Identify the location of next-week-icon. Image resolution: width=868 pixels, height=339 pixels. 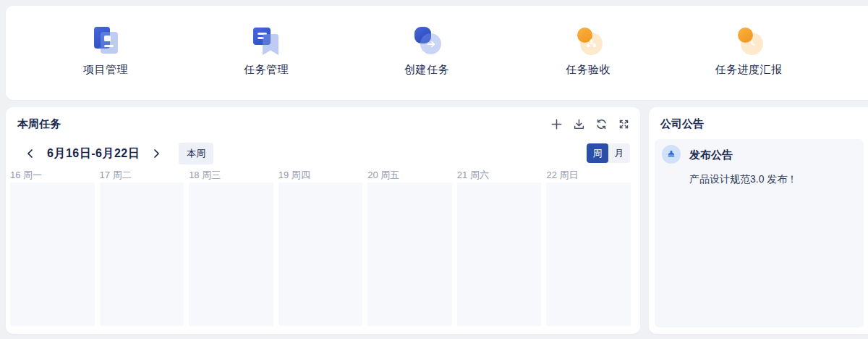
(156, 154).